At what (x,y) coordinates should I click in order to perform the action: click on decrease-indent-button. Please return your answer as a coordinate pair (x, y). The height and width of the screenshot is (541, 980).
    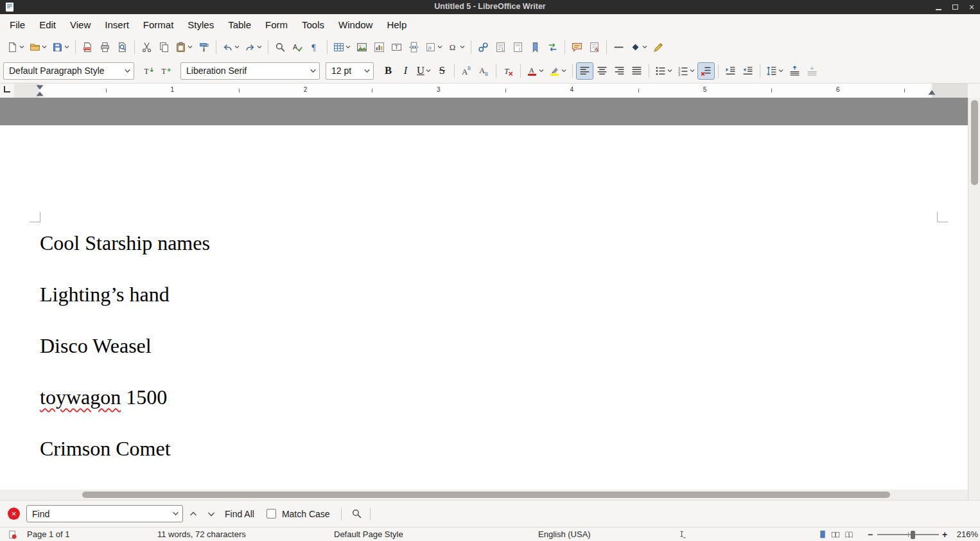
    Looking at the image, I should click on (748, 71).